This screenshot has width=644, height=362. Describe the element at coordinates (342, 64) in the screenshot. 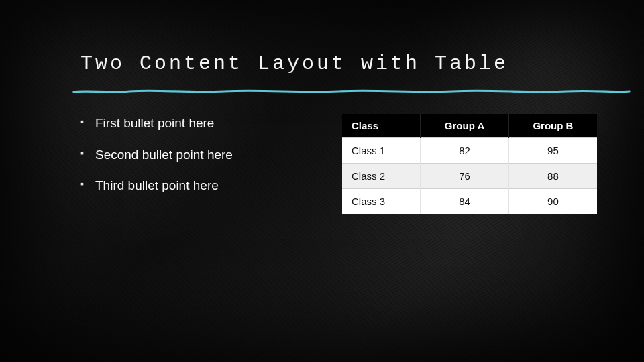

I see `slide-title: Two Content Layout with Table` at that location.